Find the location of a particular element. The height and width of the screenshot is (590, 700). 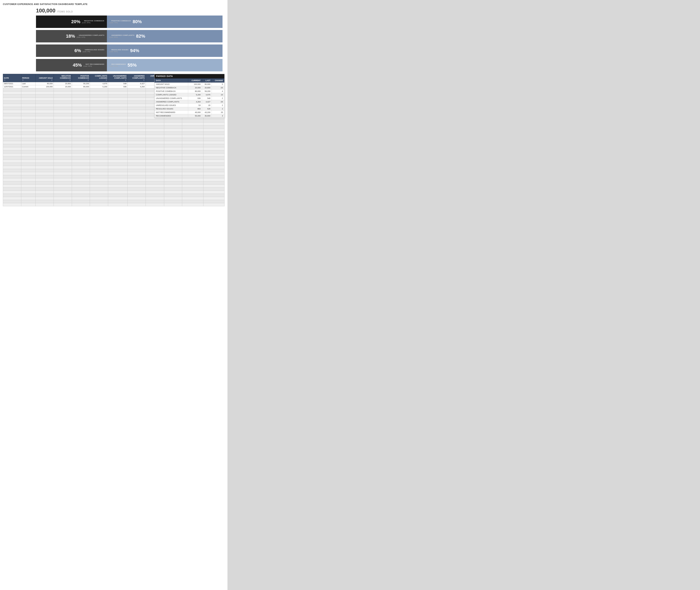

kpi-right-pct-2: 94% is located at coordinates (134, 51).